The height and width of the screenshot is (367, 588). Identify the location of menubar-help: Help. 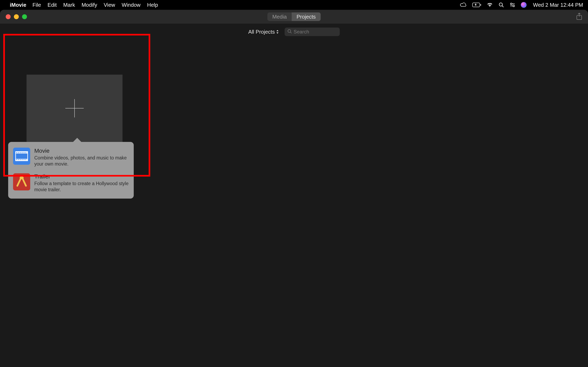
(153, 5).